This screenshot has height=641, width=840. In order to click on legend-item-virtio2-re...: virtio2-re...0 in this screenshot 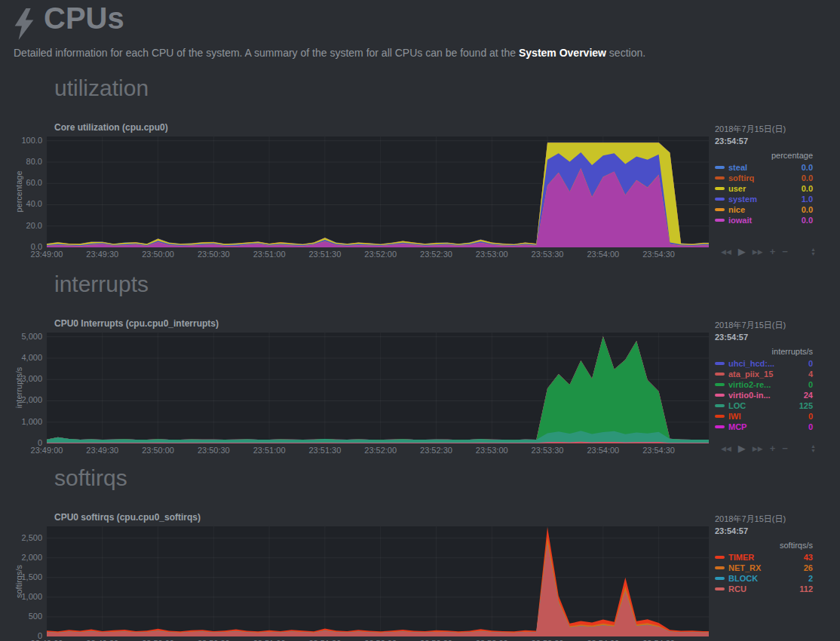, I will do `click(764, 385)`.